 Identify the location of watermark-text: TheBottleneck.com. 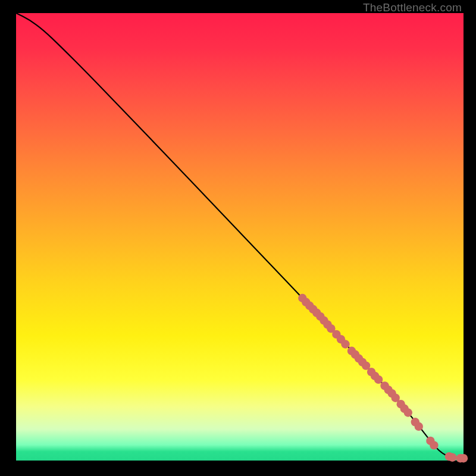
(412, 8).